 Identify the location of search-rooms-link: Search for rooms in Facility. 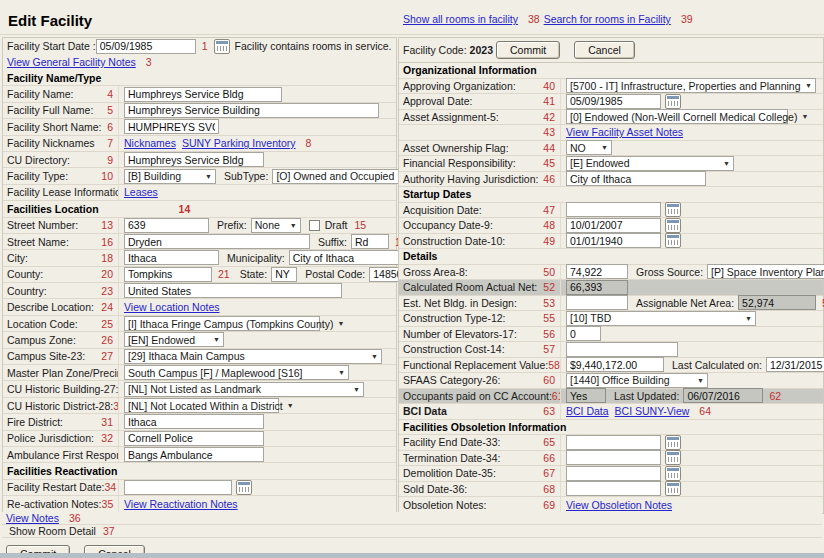
(608, 19).